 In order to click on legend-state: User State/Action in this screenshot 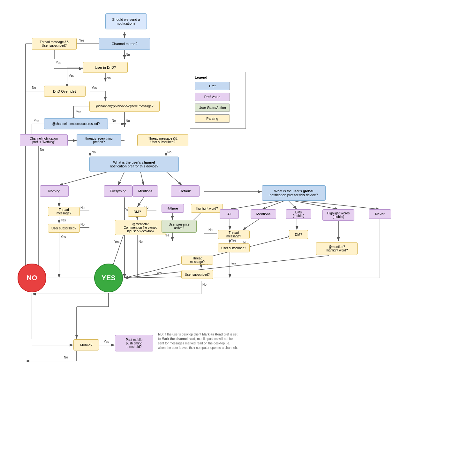, I will do `click(218, 108)`.